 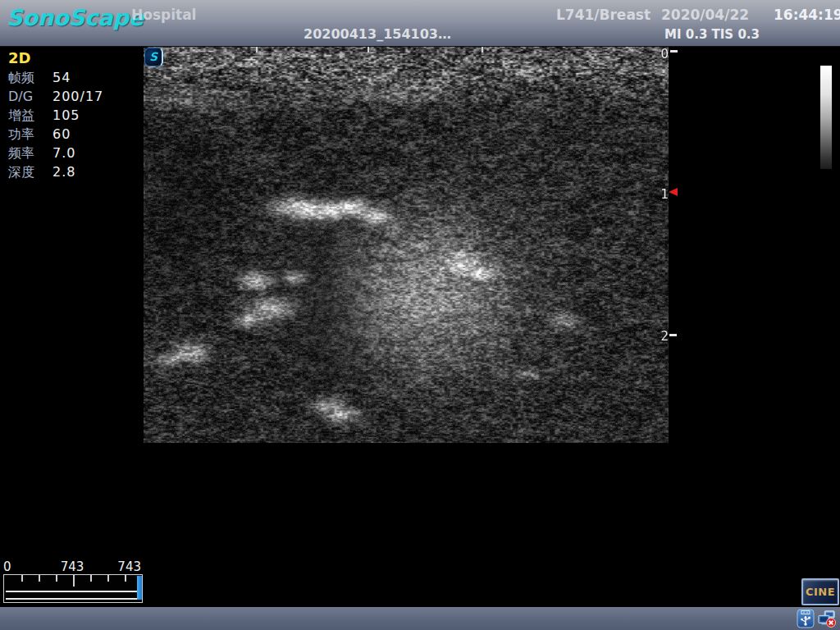 What do you see at coordinates (420, 619) in the screenshot?
I see `status-bar` at bounding box center [420, 619].